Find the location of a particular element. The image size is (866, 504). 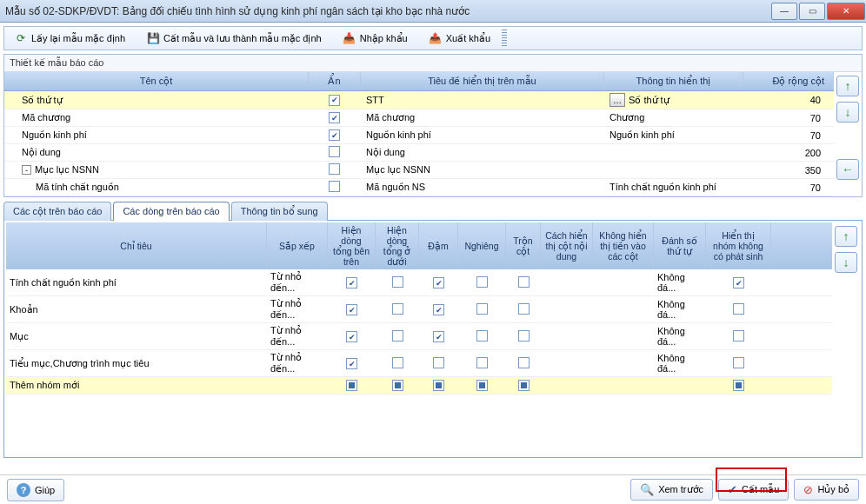

cell-name: -Mục lục NSNN is located at coordinates (157, 170).